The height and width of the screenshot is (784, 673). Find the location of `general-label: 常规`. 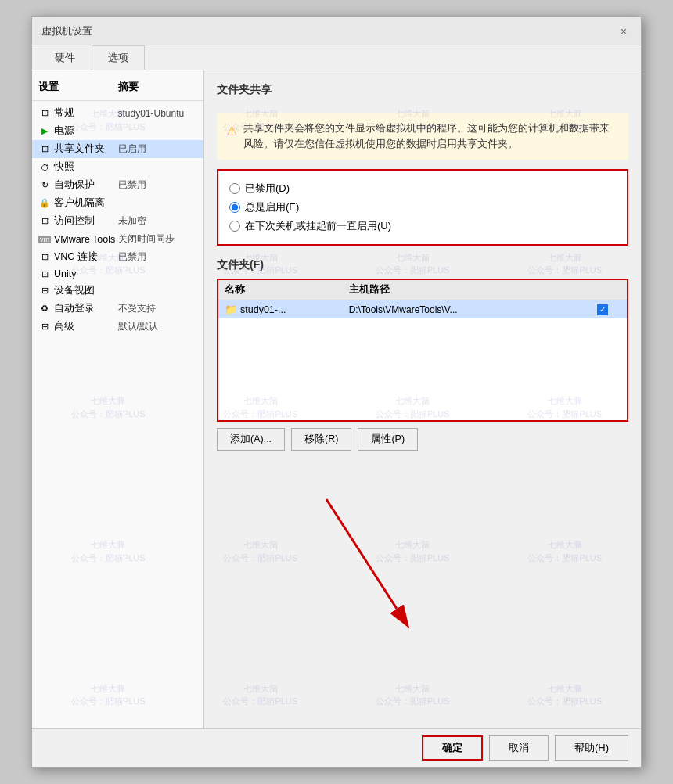

general-label: 常规 is located at coordinates (64, 113).